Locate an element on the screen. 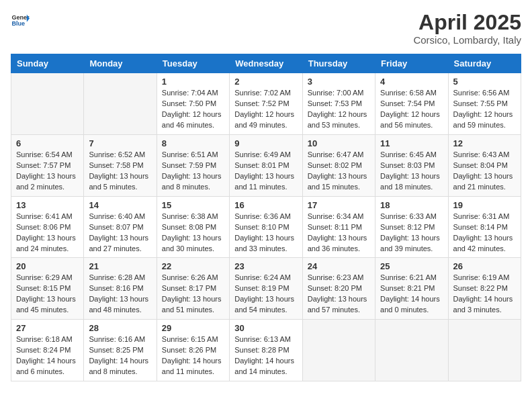  calendar-cell: 14Sunrise: 6:40 AMSunset: 8:07 PMDayligh… is located at coordinates (120, 227).